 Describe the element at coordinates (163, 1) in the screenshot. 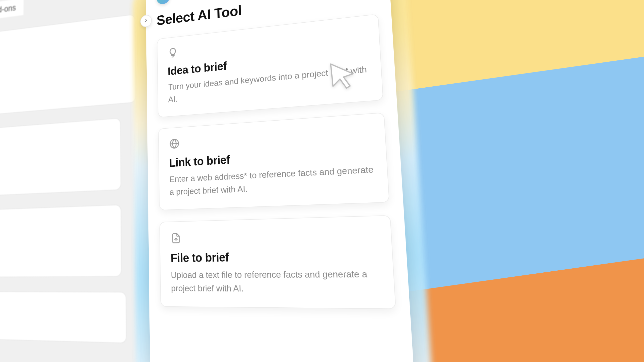

I see `ai-badge-text: AI` at that location.